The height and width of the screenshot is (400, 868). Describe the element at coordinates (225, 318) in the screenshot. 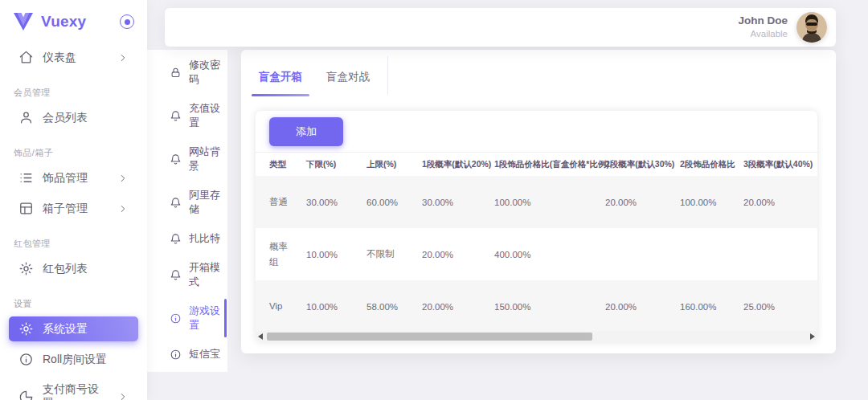

I see `active-indicator-bar` at that location.